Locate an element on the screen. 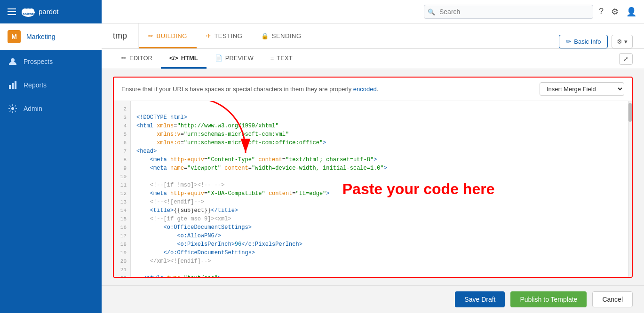 This screenshot has height=313, width=644. gear-dropdown-button: ⚙ ▾ is located at coordinates (622, 41).